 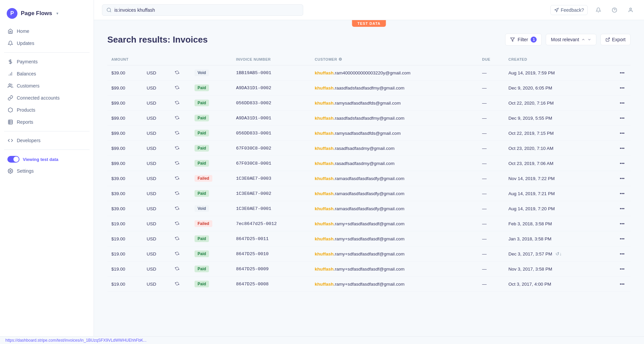 I want to click on toggle-switch, so click(x=13, y=159).